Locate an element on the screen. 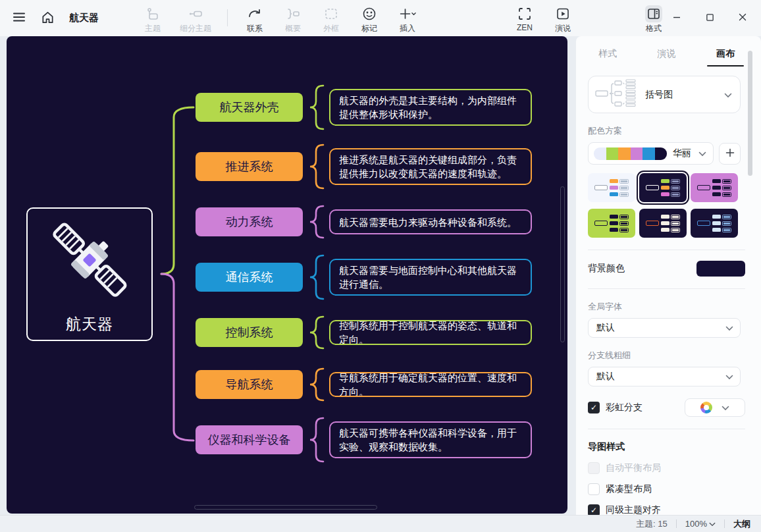  canvas-vertical-scrollbar is located at coordinates (562, 265).